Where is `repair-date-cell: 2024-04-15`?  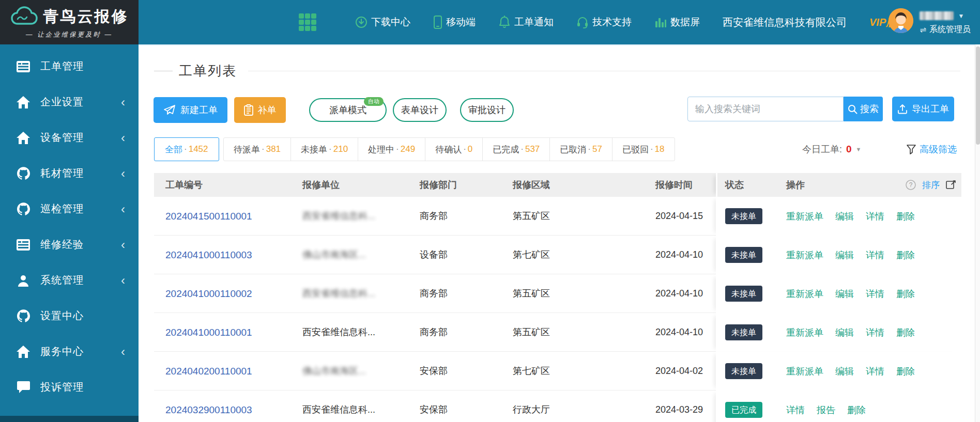 repair-date-cell: 2024-04-15 is located at coordinates (679, 216).